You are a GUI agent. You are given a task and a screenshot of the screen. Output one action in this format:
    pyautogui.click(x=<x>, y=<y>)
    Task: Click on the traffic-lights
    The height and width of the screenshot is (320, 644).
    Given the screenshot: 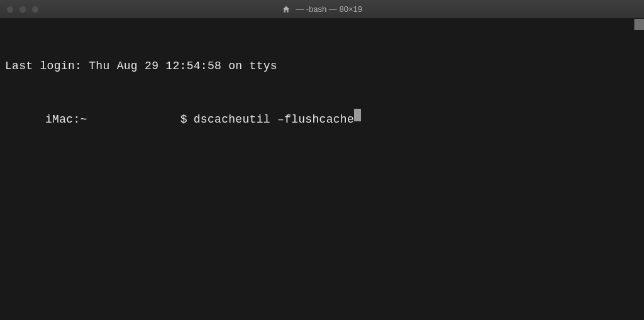 What is the action you would take?
    pyautogui.click(x=23, y=9)
    